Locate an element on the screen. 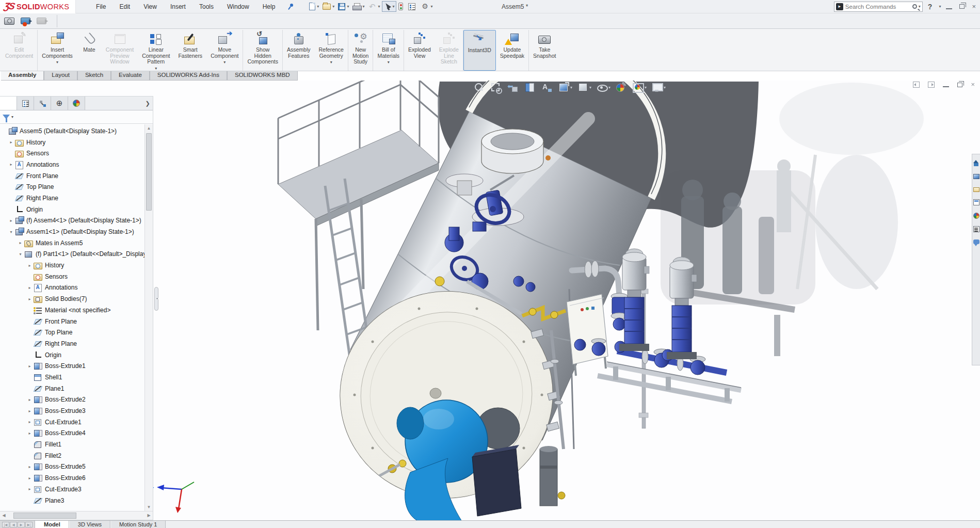 This screenshot has width=980, height=528. custom-properties-icon is located at coordinates (976, 229).